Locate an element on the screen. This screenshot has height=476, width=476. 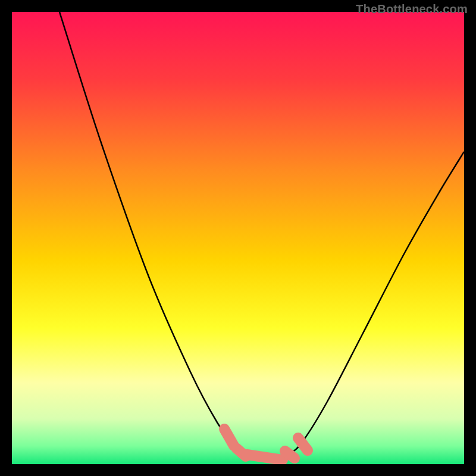
marker-bottom is located at coordinates (265, 457).